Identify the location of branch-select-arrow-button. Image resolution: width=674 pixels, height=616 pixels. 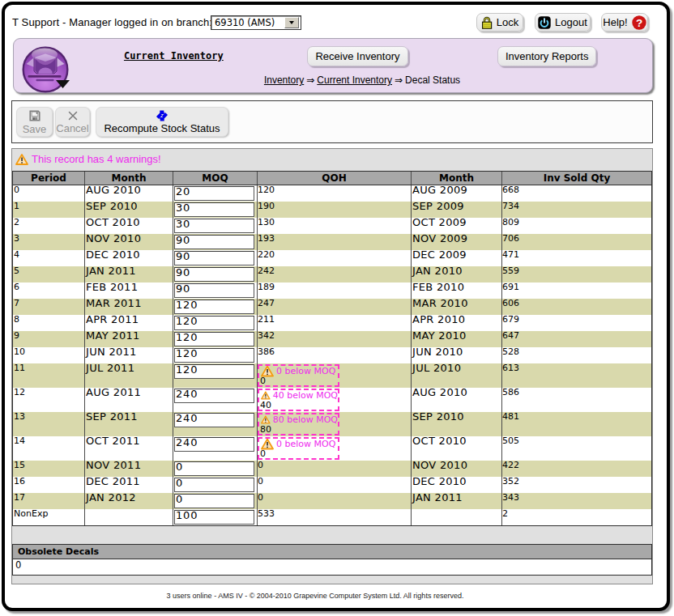
(292, 23).